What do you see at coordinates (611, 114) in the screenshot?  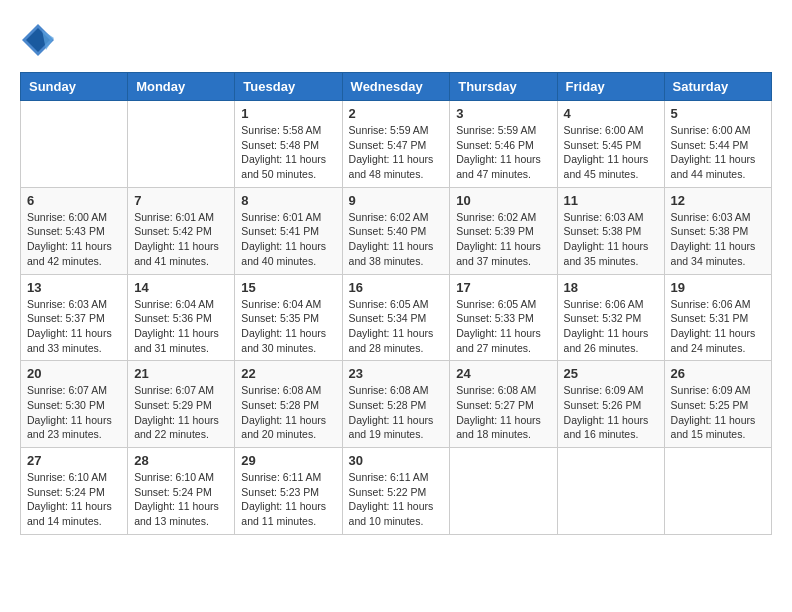 I see `day-number: 4` at bounding box center [611, 114].